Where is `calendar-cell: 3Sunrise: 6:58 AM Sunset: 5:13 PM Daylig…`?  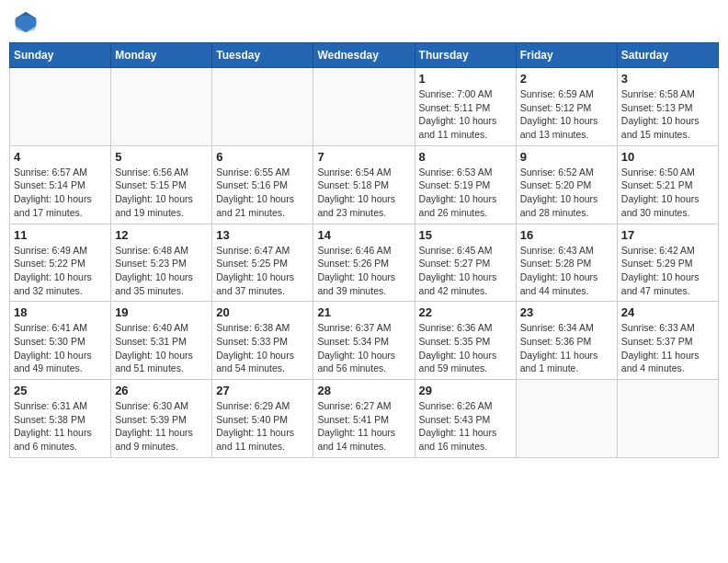
calendar-cell: 3Sunrise: 6:58 AM Sunset: 5:13 PM Daylig… is located at coordinates (667, 107).